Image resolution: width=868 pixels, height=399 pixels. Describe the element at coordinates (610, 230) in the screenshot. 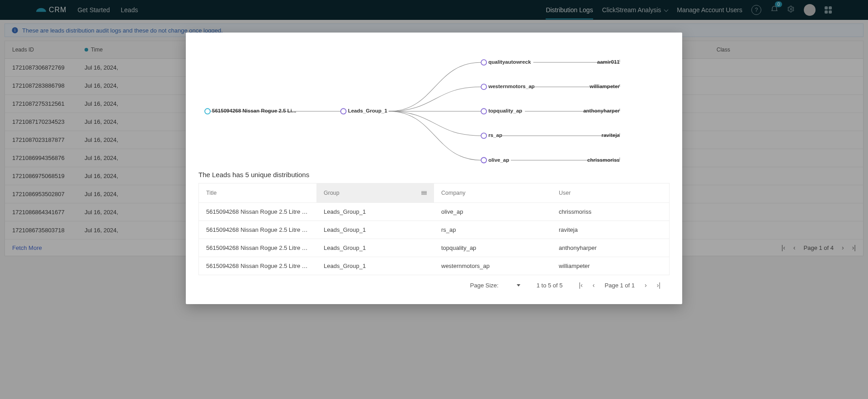

I see `cell-user: raviteja` at that location.